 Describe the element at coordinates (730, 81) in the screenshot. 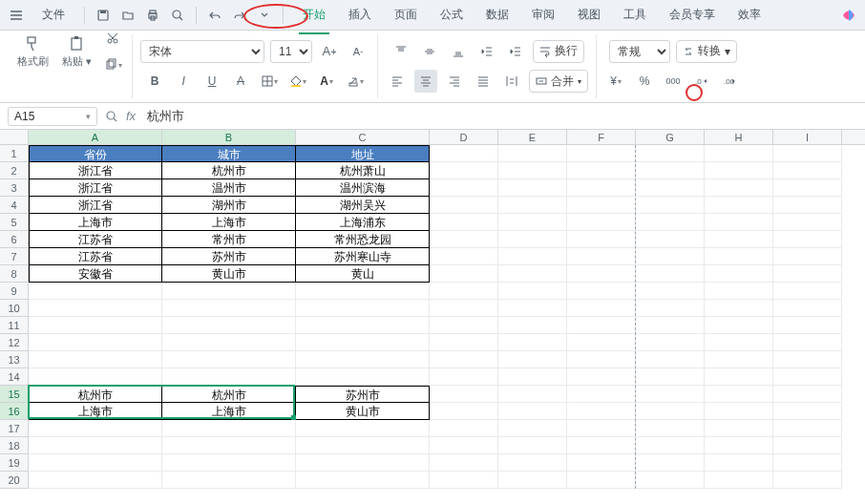

I see `increase-decimal-icon: .00` at that location.